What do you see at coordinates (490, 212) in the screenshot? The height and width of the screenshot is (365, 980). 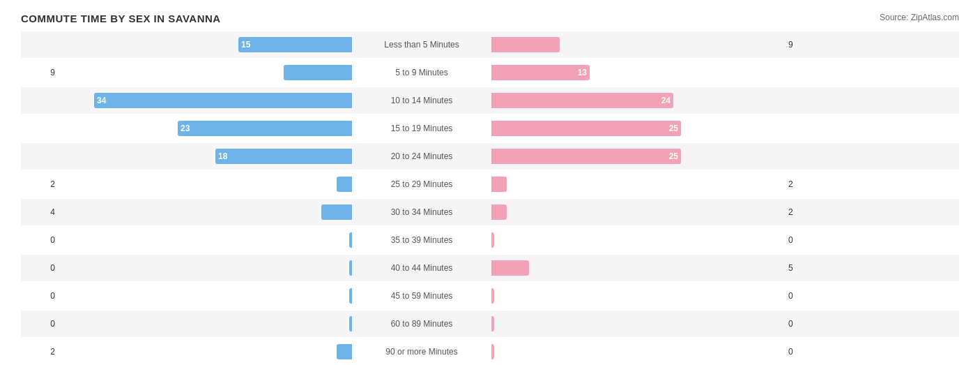 I see `table-row: 430 to 34 Minutes2` at bounding box center [490, 212].